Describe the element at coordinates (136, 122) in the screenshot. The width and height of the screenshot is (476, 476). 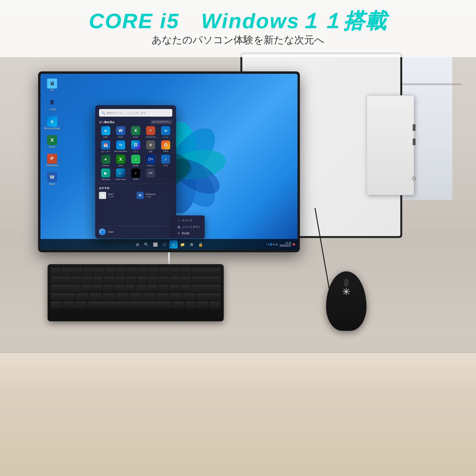
I see `pinned-section-header: ピン留め済み すべてのアプリ ›` at that location.